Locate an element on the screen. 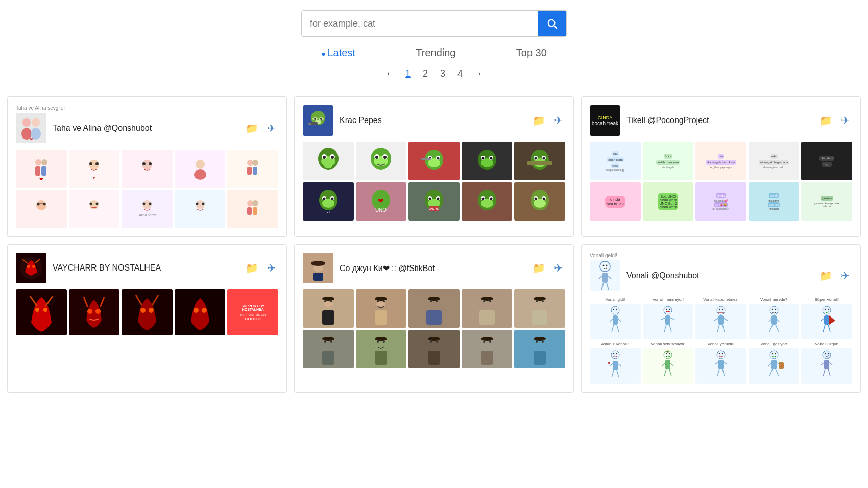  pack5-folder-button: 📁 is located at coordinates (539, 268).